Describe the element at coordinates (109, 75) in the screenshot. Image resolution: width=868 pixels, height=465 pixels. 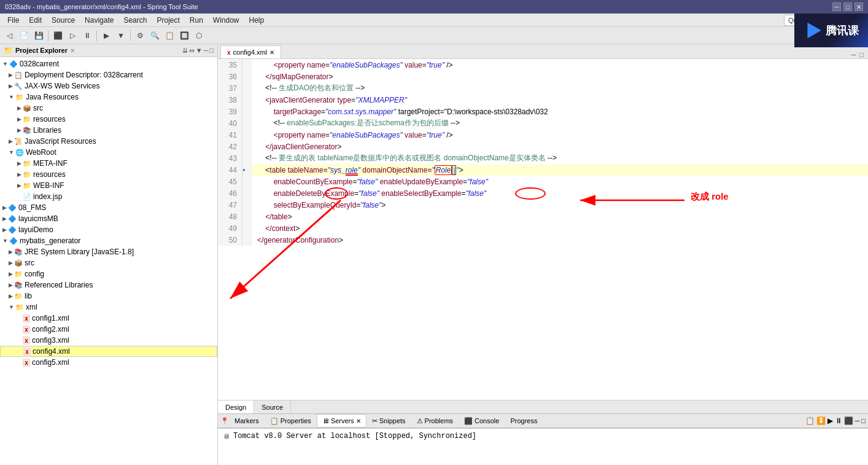
I see `tree-item-deployment: ▶📋Deployment Descriptor: 0328carrent` at that location.